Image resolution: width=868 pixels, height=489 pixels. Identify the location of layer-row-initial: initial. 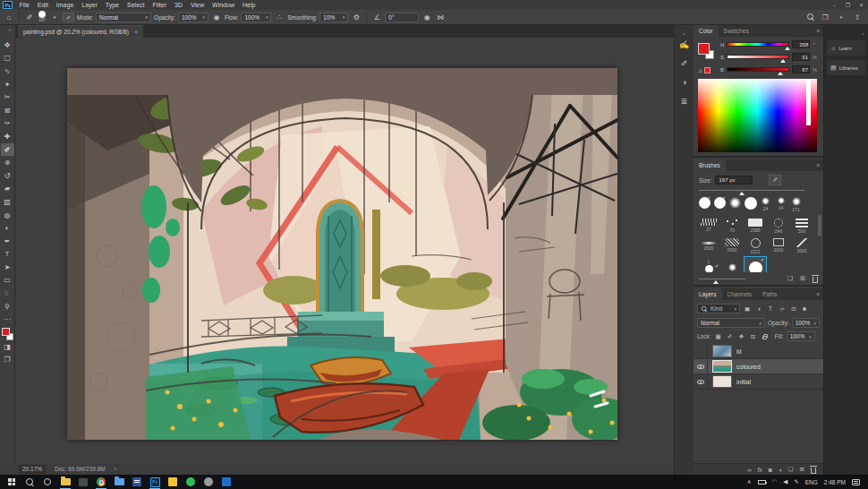
(759, 382).